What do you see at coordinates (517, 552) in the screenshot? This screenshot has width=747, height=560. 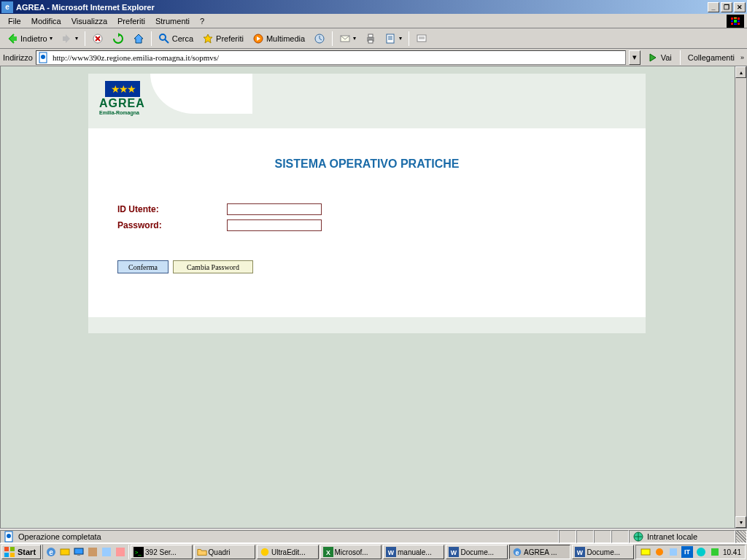 I see `ie-icon: e` at bounding box center [517, 552].